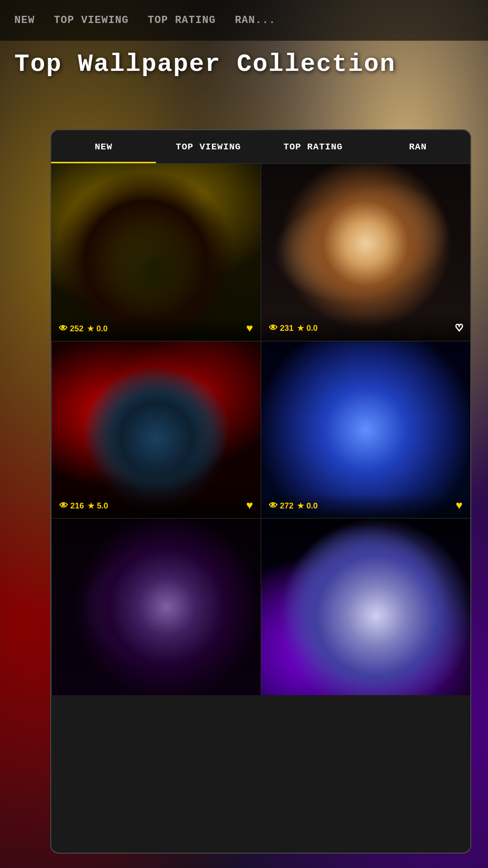  Describe the element at coordinates (244, 20) in the screenshot. I see `top-tabbar: NEW TOP VIEWING TOP RATING RAN...` at that location.